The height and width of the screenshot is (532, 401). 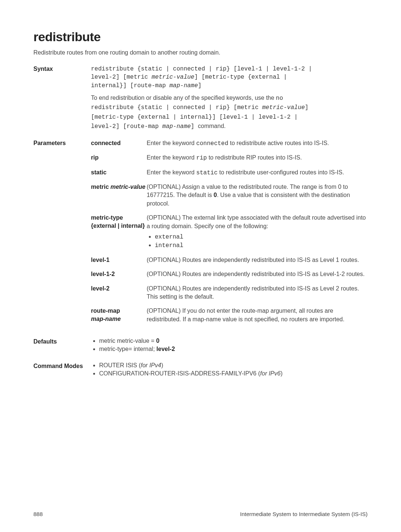 I want to click on text: command., so click(x=212, y=126).